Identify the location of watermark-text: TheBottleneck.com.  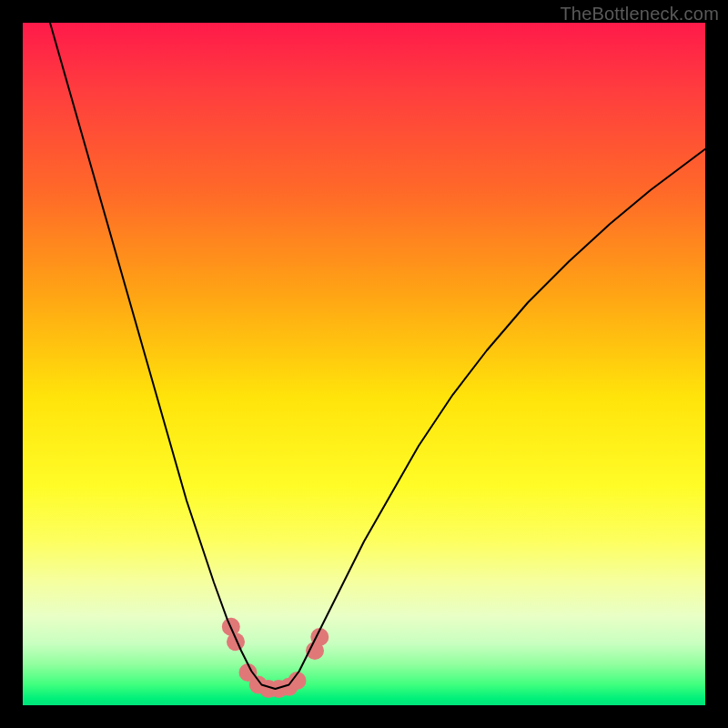
(639, 15).